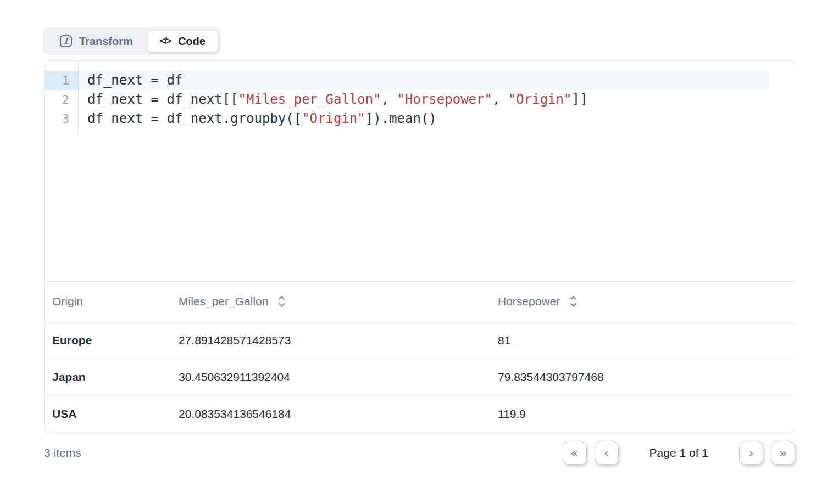 The height and width of the screenshot is (504, 833). What do you see at coordinates (420, 119) in the screenshot?
I see `code-line: 3df_next = df_next.groupby(["Origin"]).m…` at bounding box center [420, 119].